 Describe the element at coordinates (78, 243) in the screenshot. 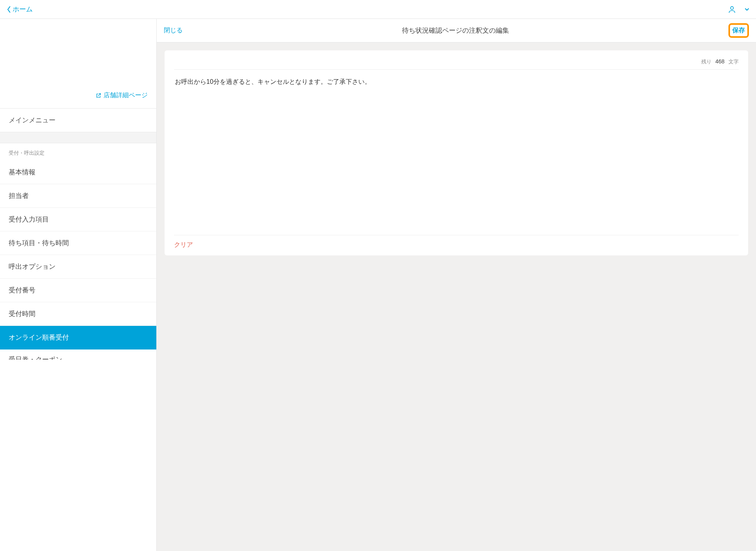

I see `sidebar-item-wait-items: 待ち項目・待ち時間` at that location.